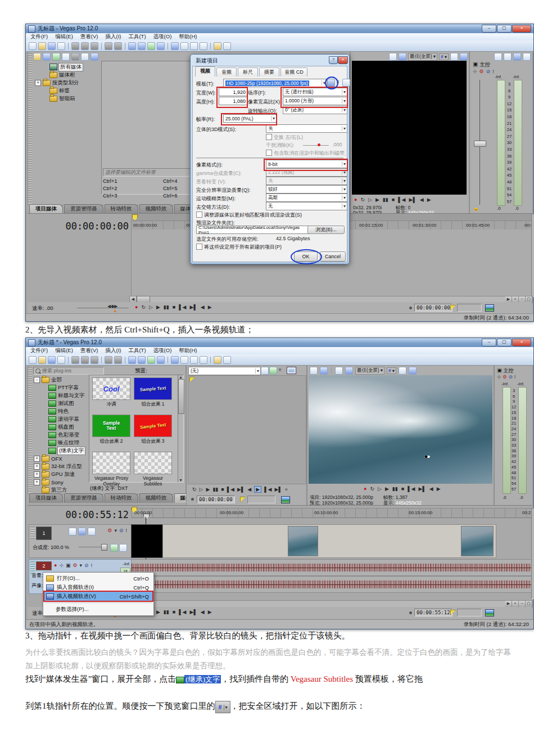  What do you see at coordinates (62, 380) in the screenshot?
I see `tree-item: - 全部` at bounding box center [62, 380].